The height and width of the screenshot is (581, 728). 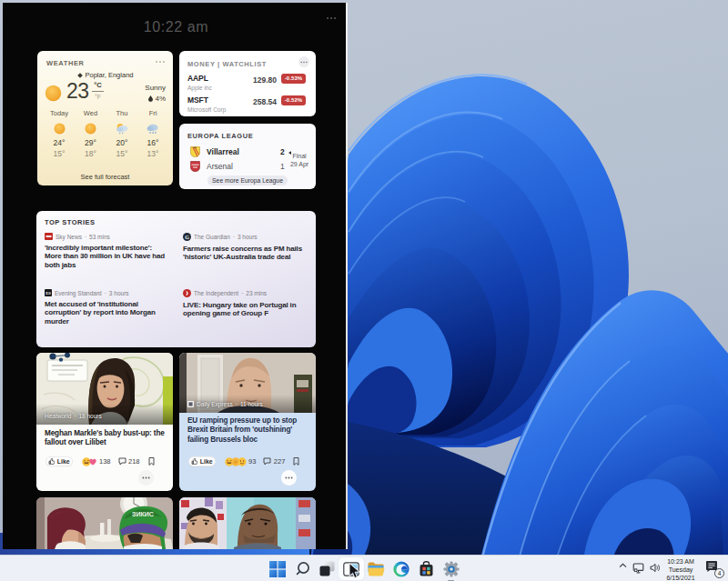 What do you see at coordinates (299, 156) in the screenshot?
I see `match-status-final: Final` at bounding box center [299, 156].